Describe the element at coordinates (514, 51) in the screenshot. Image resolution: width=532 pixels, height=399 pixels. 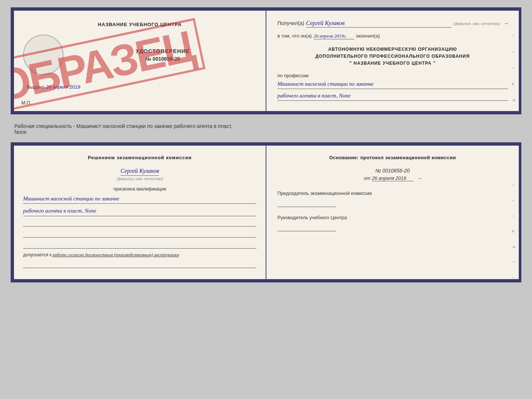
I see `char2: –` at that location.